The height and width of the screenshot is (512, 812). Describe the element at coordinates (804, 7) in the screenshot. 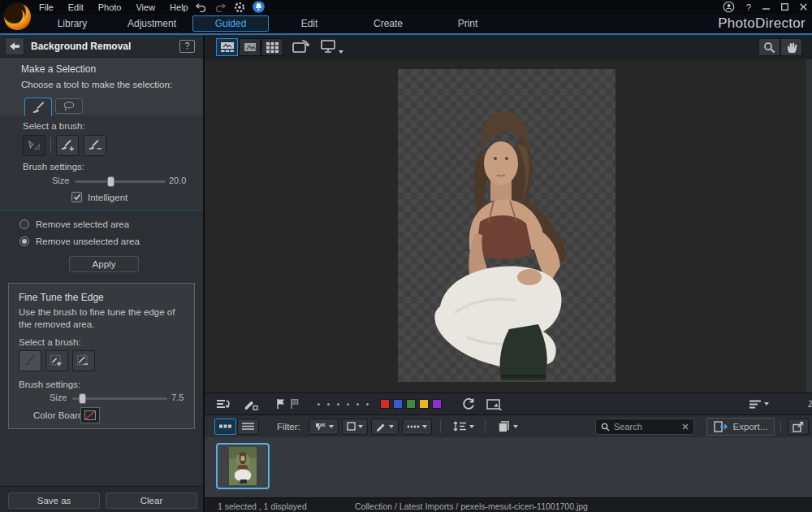

I see `close-icon` at that location.